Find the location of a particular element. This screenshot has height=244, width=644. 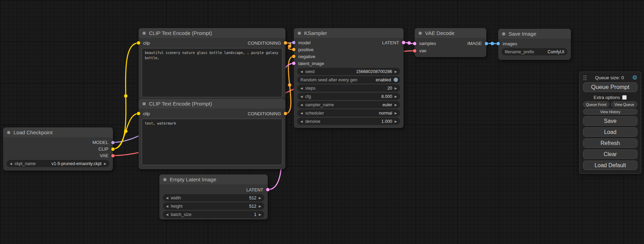

load-default-button: Load Default is located at coordinates (610, 165).